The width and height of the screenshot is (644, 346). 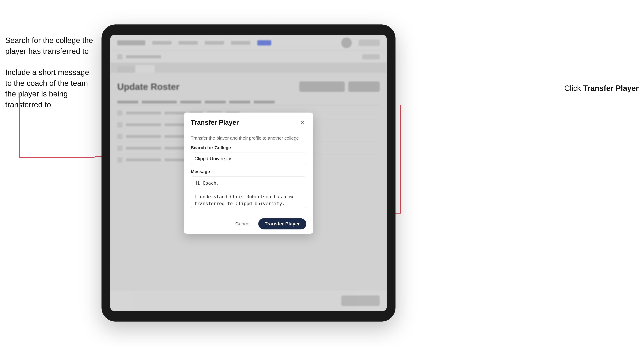 What do you see at coordinates (248, 148) in the screenshot?
I see `search-college-label: Search for College` at bounding box center [248, 148].